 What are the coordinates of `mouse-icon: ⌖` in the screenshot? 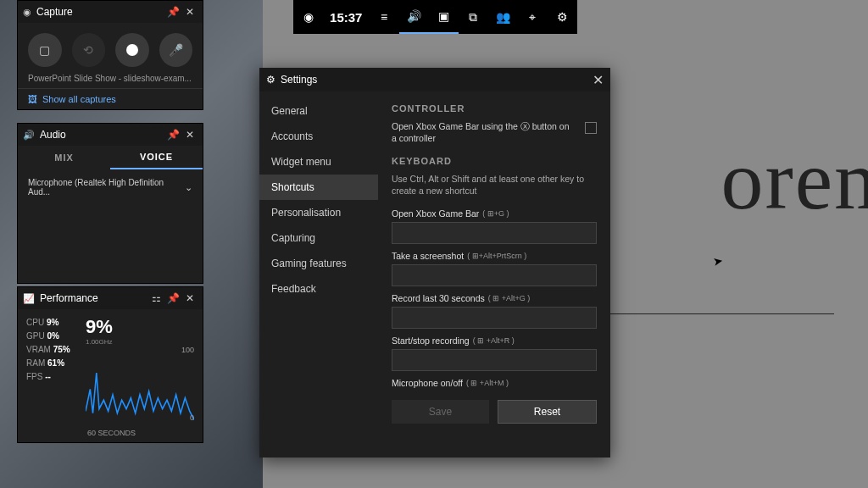 It's located at (532, 17).